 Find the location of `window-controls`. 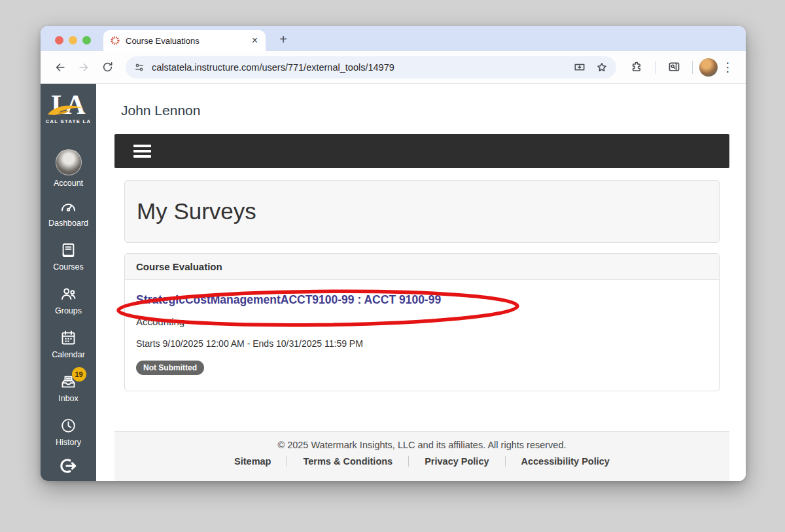

window-controls is located at coordinates (73, 41).